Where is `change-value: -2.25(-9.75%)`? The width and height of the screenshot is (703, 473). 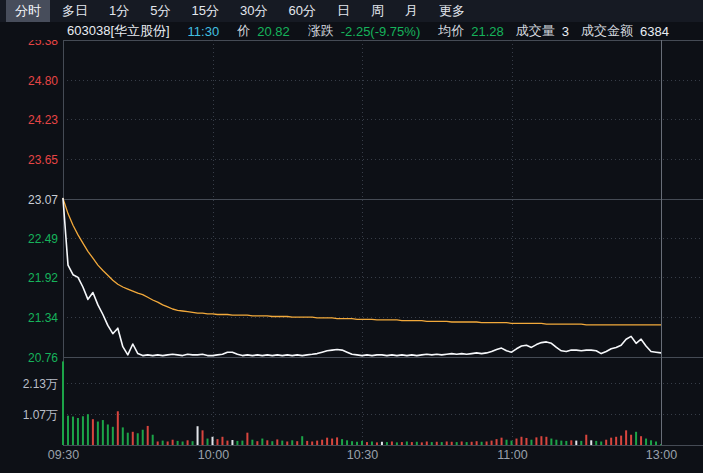 change-value: -2.25(-9.75%) is located at coordinates (380, 32).